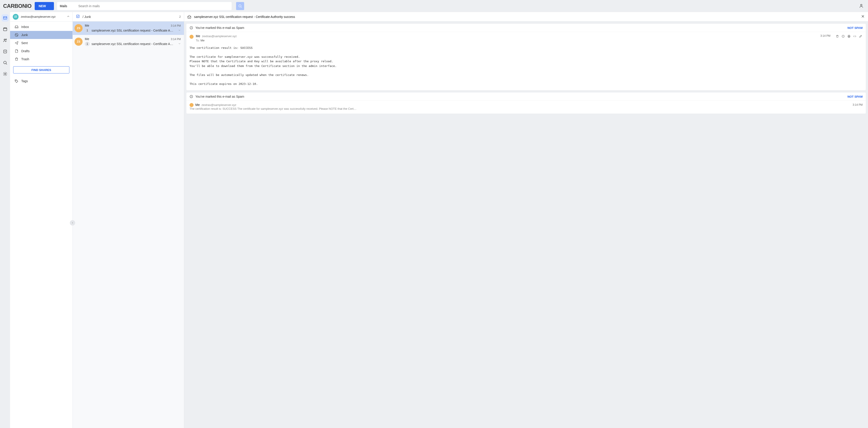 This screenshot has height=428, width=868. Describe the element at coordinates (25, 81) in the screenshot. I see `tags-label: Tags` at that location.